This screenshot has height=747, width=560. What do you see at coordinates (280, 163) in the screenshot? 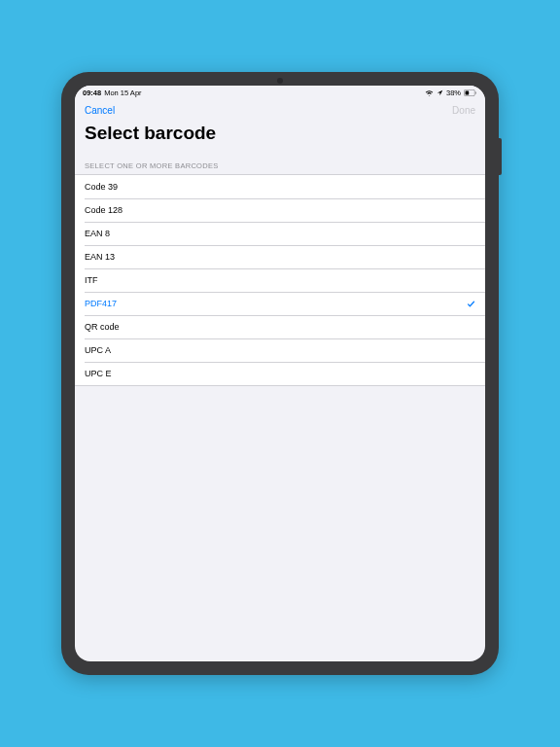
I see `section-header: SELECT ONE OR MORE BARCODES` at bounding box center [280, 163].